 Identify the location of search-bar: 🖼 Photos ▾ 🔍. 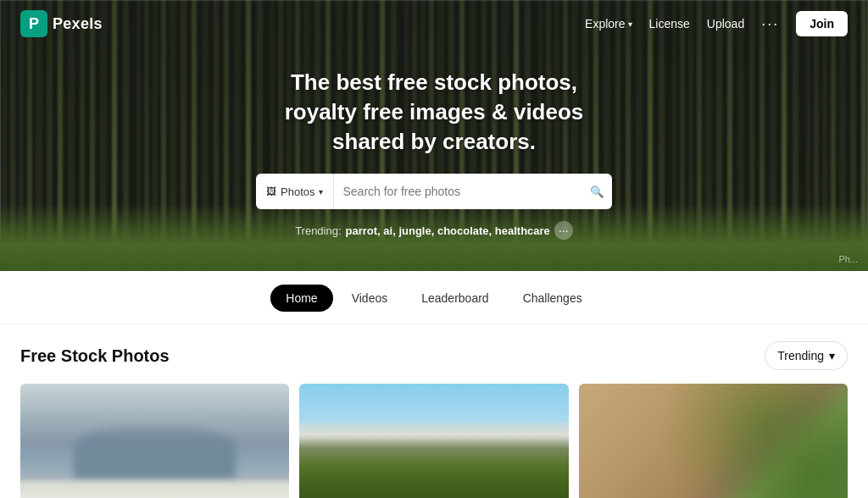
(434, 191).